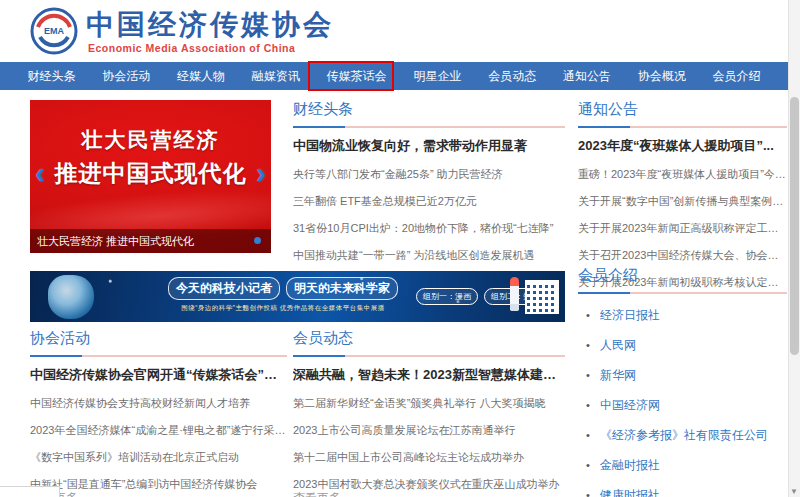 Image resolution: width=800 pixels, height=497 pixels. Describe the element at coordinates (158, 446) in the screenshot. I see `activity-news-list: 中国经济传媒协会支持高校财经新闻人才培养 2023年全国经济媒体“成渝之星·锂电…` at that location.